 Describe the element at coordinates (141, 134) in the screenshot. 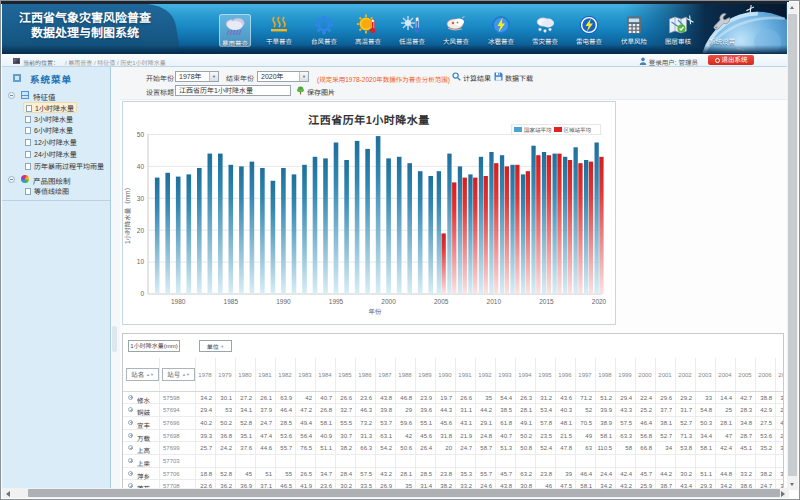

I see `svg-text: 50` at that location.